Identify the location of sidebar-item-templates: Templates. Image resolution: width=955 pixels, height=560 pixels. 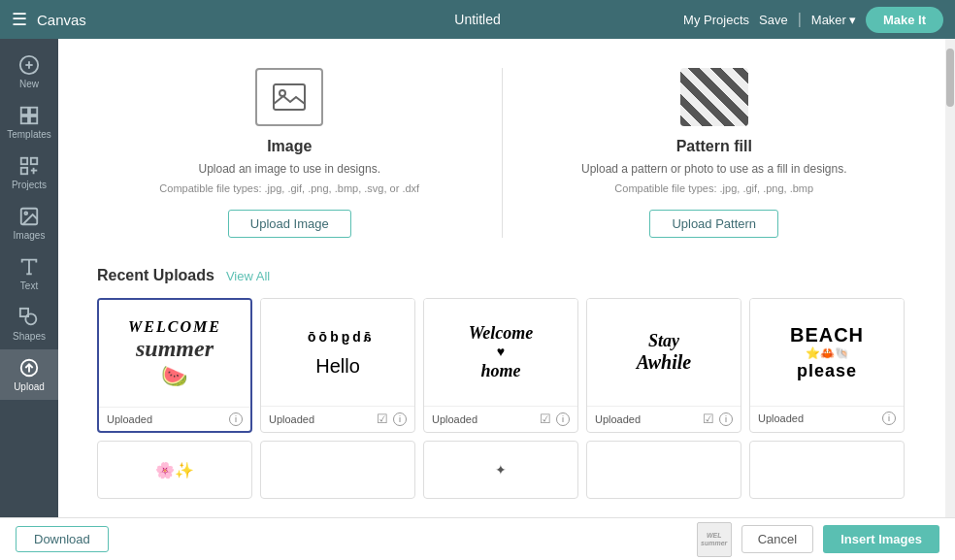
(29, 122).